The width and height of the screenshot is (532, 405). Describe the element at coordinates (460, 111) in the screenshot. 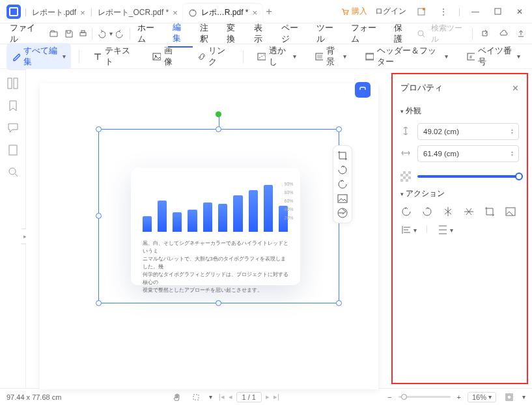

I see `section-appearance: 外観` at that location.